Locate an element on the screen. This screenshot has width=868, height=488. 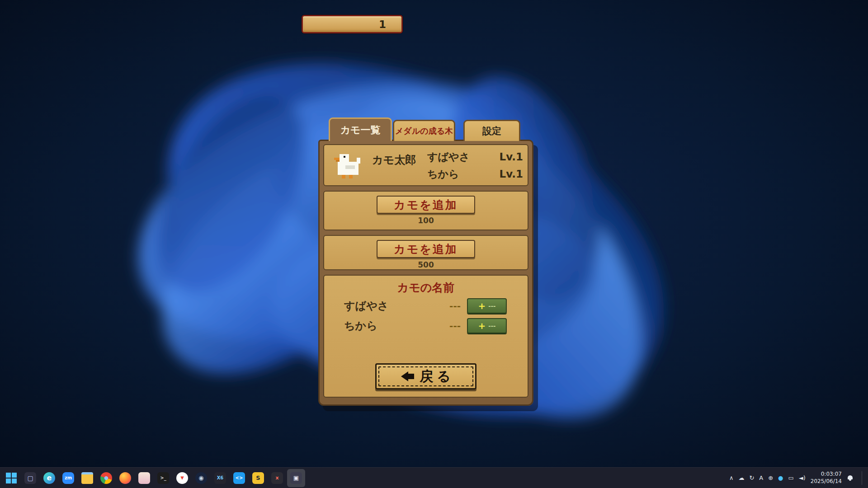
taskbar-app-list: ▢ e zm ● is located at coordinates (163, 478).